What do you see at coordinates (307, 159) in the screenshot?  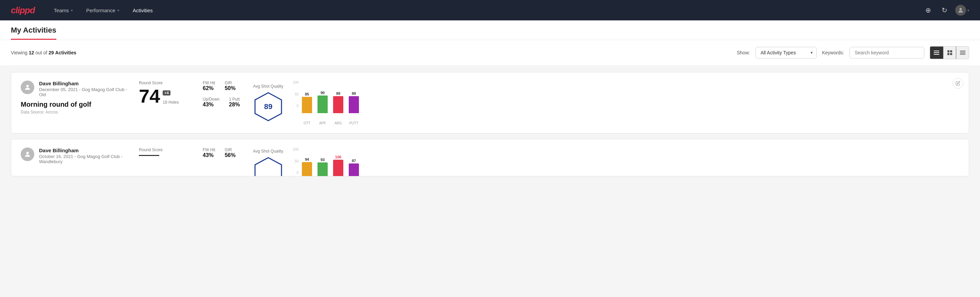 I see `chart-value-ott-2: 94` at bounding box center [307, 159].